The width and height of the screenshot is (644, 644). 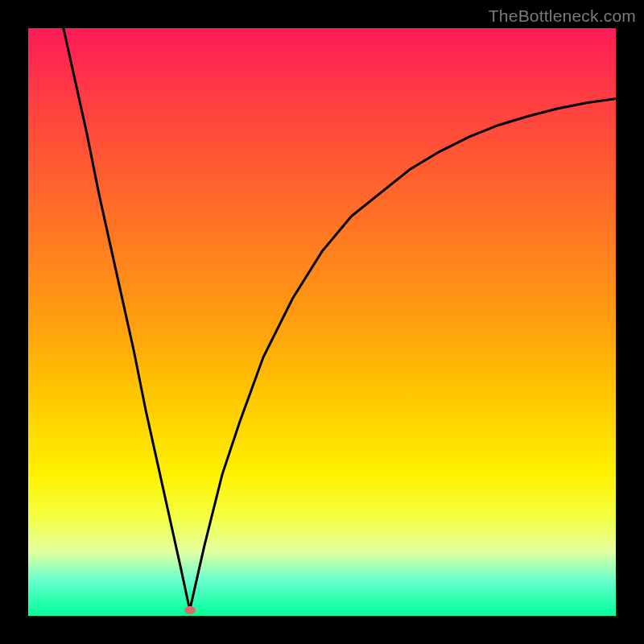 I want to click on minimum-marker-dot, so click(x=190, y=610).